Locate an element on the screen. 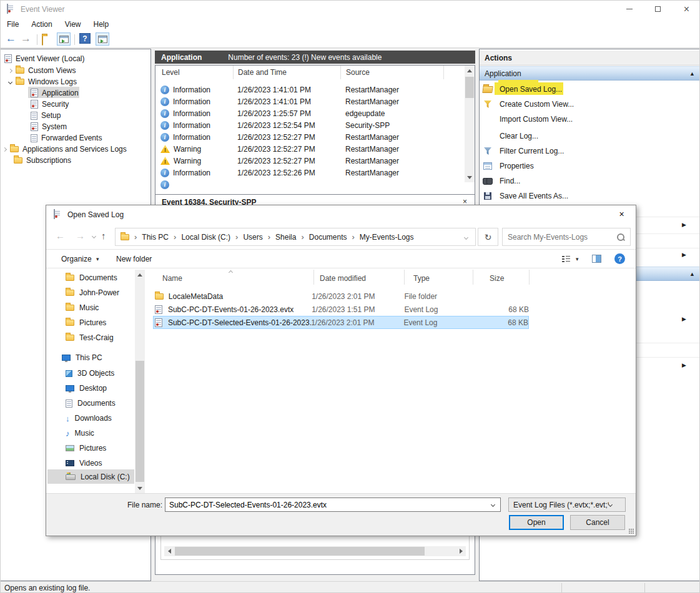 This screenshot has width=700, height=593. close-button: × is located at coordinates (686, 9).